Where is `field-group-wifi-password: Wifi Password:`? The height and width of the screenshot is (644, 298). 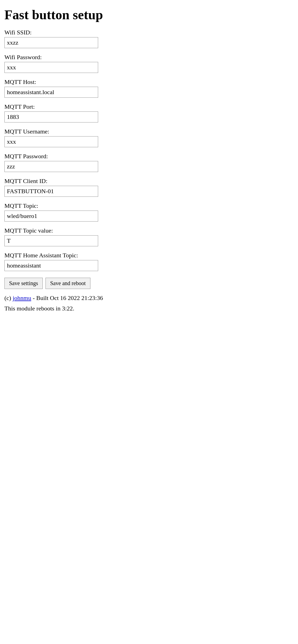
field-group-wifi-password: Wifi Password: is located at coordinates (149, 63).